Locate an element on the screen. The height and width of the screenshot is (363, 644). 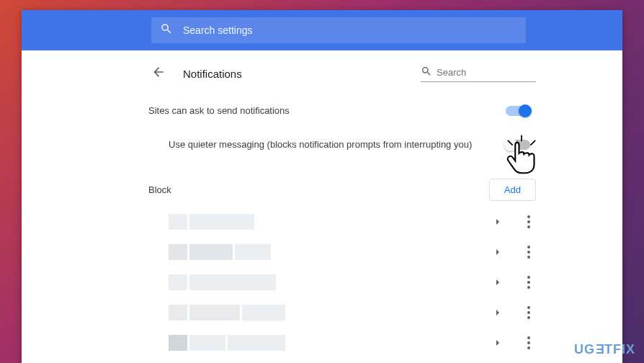
setting-label: Use quieter messaging (blocks notificati… is located at coordinates (337, 144).